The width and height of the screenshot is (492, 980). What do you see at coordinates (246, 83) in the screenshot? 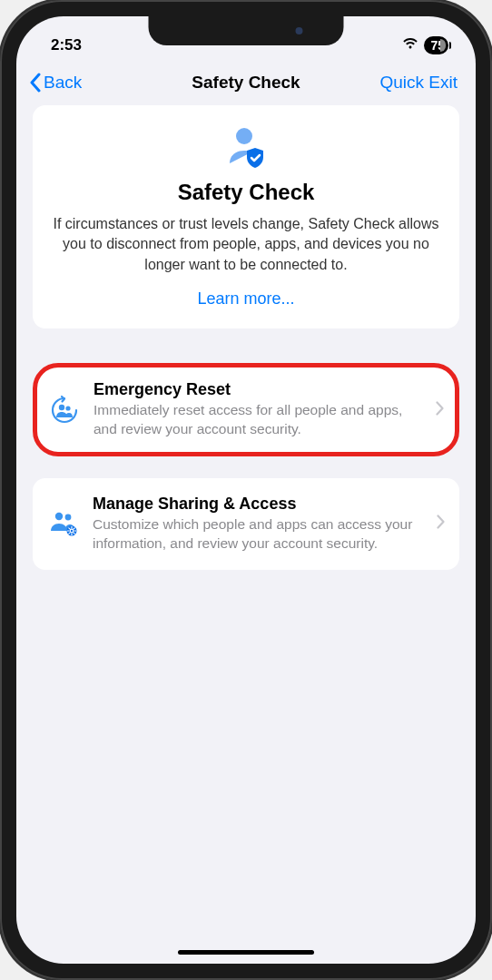
I see `nav-bar: Back Safety Check Quick Exit` at bounding box center [246, 83].